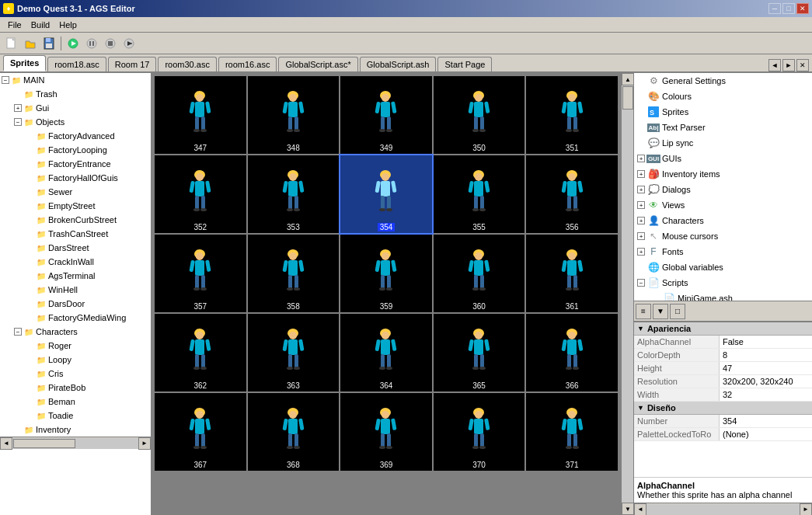  Describe the element at coordinates (723, 296) in the screenshot. I see `right-tree-item: 📄MiniGame.ash` at that location.